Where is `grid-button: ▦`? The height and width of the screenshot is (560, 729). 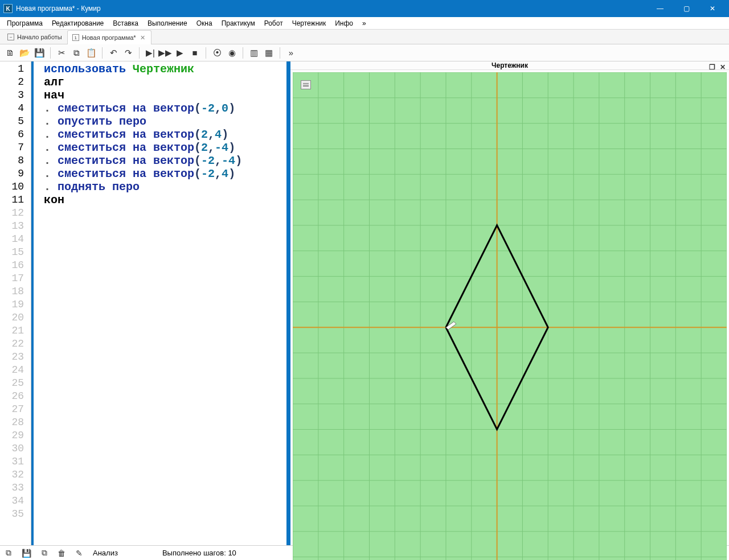
grid-button: ▦ is located at coordinates (269, 53).